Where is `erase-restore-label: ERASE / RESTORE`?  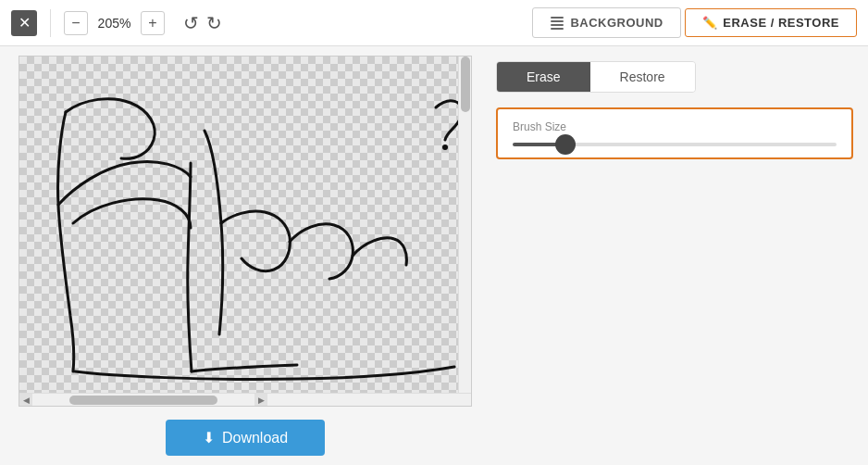
erase-restore-label: ERASE / RESTORE is located at coordinates (781, 22).